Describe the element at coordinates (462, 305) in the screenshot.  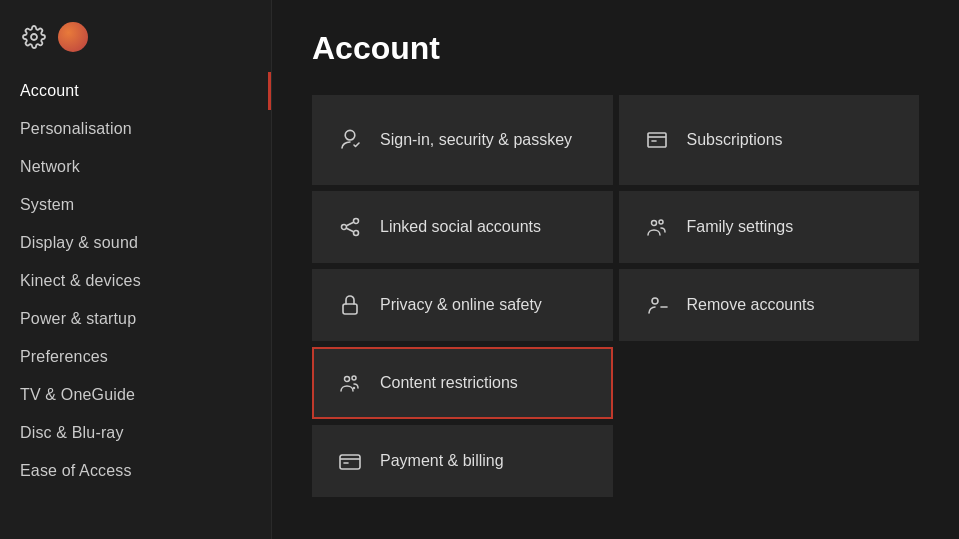
I see `setting-privacy-safety: Privacy & online safety` at that location.